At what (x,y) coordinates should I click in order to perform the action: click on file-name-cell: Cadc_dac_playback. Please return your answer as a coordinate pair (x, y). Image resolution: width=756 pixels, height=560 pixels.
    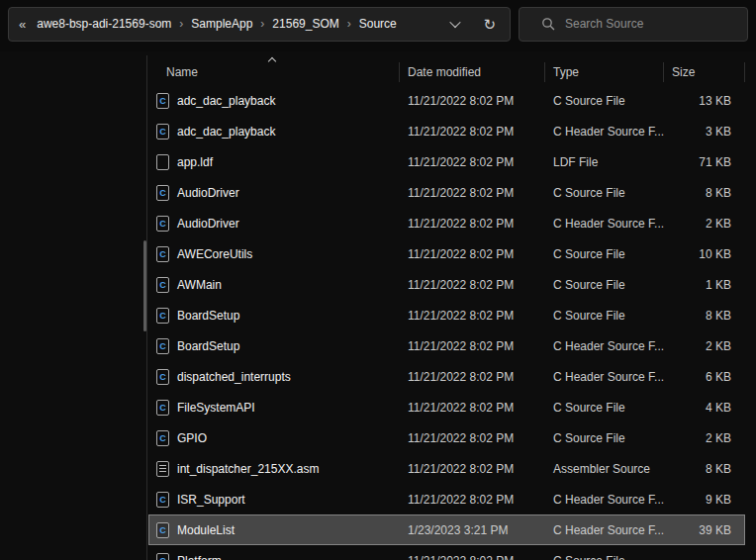
    Looking at the image, I should click on (274, 101).